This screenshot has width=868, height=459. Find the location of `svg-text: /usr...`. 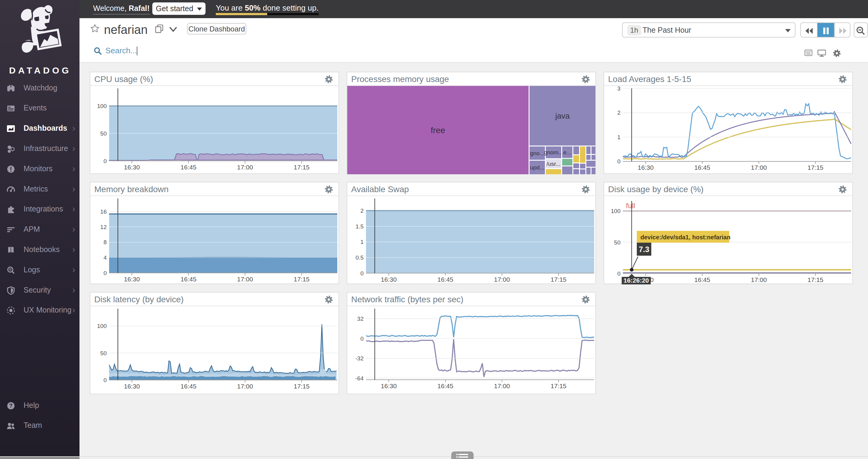

svg-text: /usr... is located at coordinates (553, 164).